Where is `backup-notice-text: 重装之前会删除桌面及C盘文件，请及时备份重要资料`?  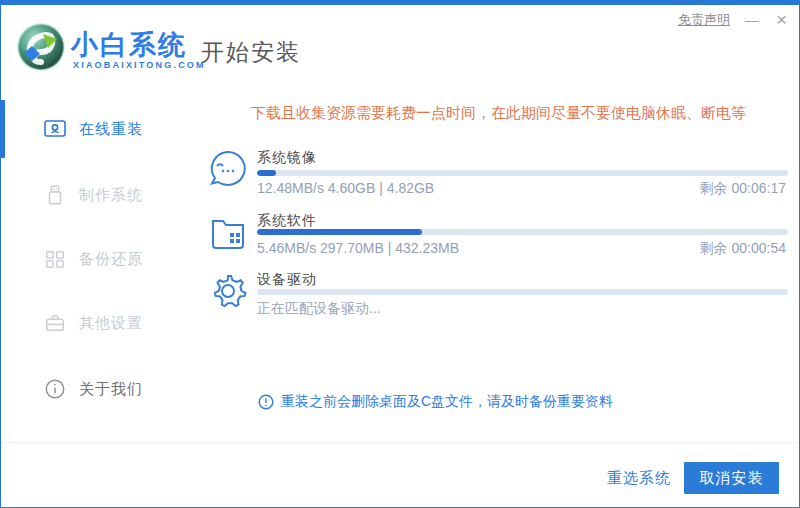 backup-notice-text: 重装之前会删除桌面及C盘文件，请及时备份重要资料 is located at coordinates (447, 402).